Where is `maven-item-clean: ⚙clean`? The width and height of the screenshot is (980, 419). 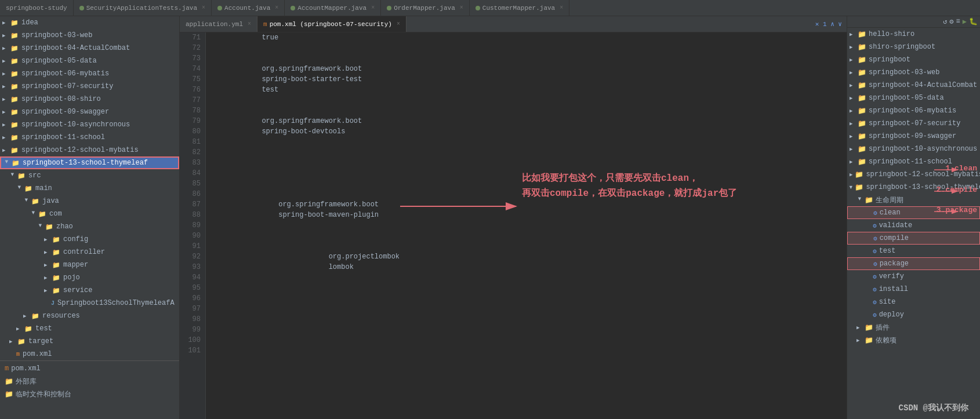
maven-item-clean: ⚙clean is located at coordinates (914, 213).